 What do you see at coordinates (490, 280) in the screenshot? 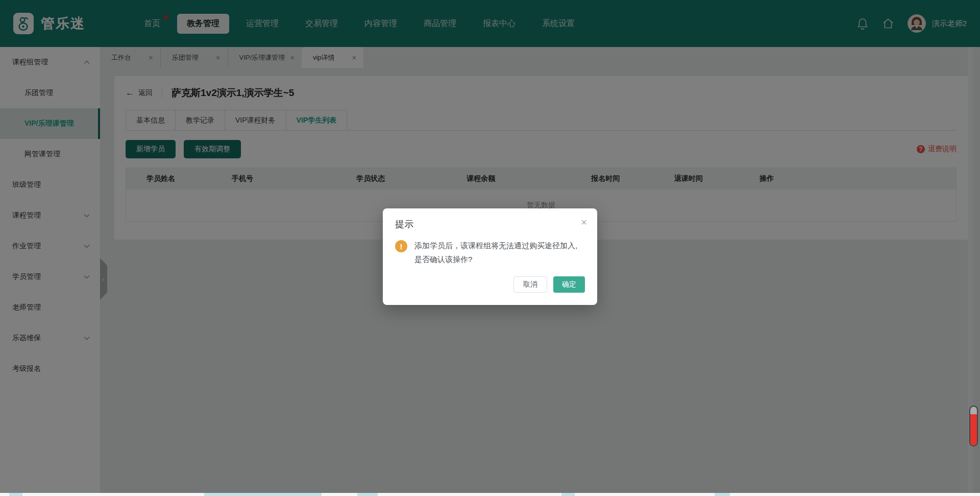
I see `dialog-footer: 取消 确定` at bounding box center [490, 280].